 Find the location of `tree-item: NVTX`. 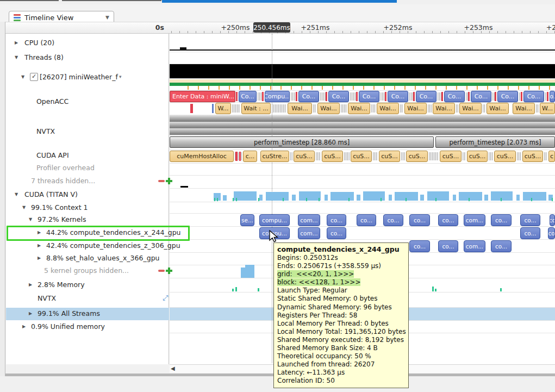

tree-item: NVTX is located at coordinates (88, 132).